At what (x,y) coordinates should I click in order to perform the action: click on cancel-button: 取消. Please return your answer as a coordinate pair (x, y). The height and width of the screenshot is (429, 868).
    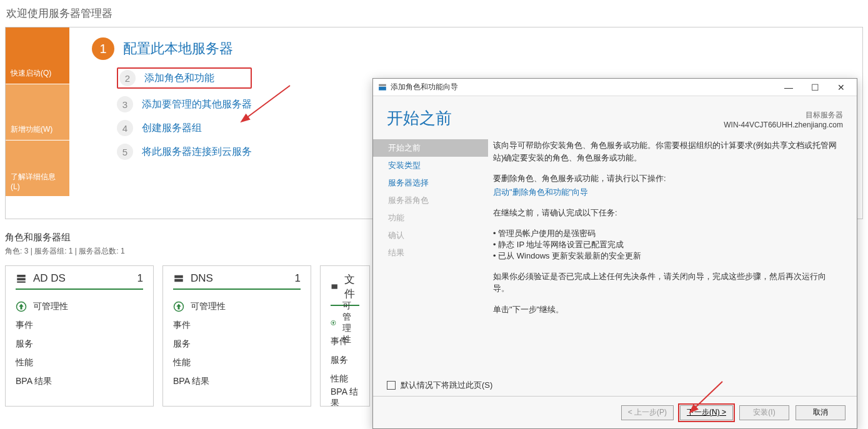
    Looking at the image, I should click on (821, 413).